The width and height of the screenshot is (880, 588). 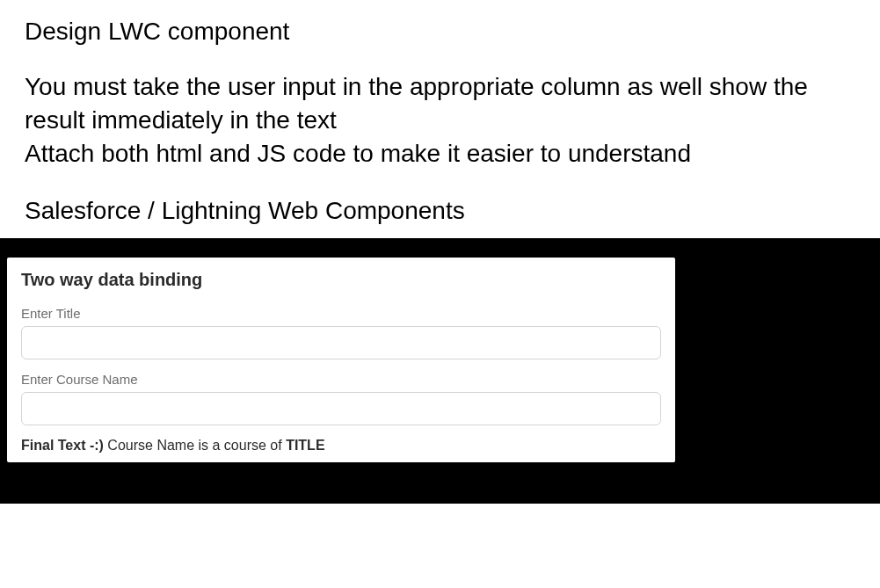 What do you see at coordinates (341, 380) in the screenshot?
I see `course-field-label: Enter Course Name` at bounding box center [341, 380].